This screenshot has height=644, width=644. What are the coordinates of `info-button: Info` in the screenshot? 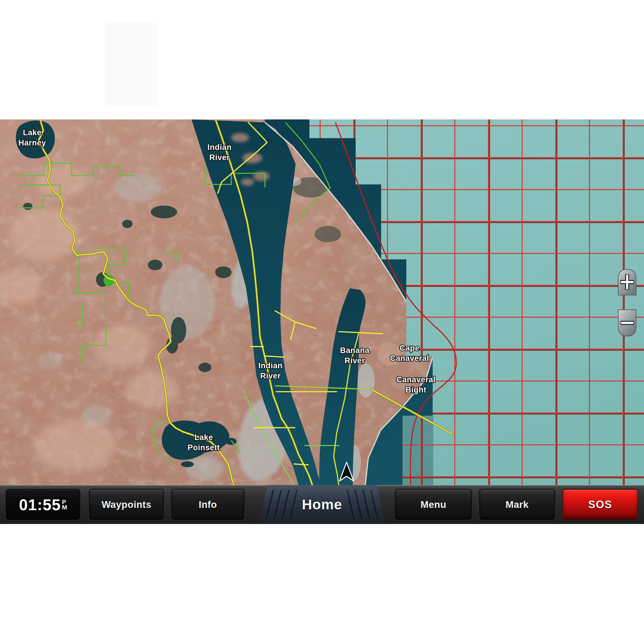 It's located at (208, 505).